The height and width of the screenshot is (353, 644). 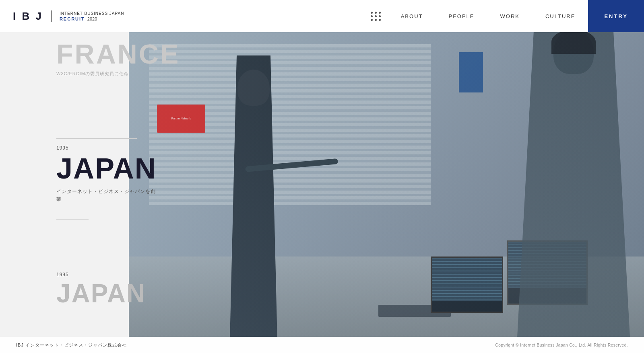 I want to click on footer-bar: IBJ インターネット・ビジネス・ジャパン株式会社 Copyright © In…, so click(x=322, y=345).